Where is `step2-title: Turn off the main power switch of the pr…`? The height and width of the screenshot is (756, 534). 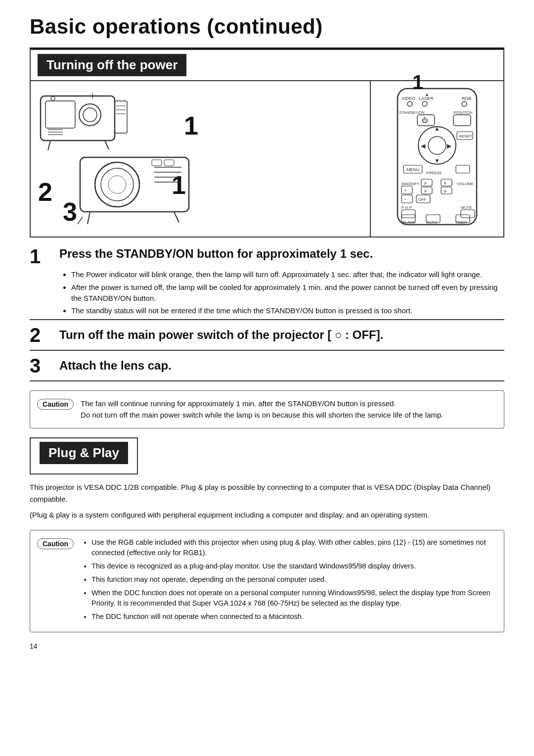 step2-title: Turn off the main power switch of the pr… is located at coordinates (282, 335).